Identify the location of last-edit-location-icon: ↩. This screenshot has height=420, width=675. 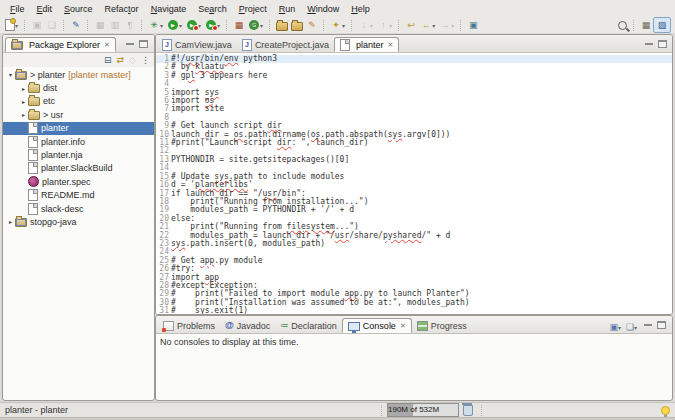
(411, 25).